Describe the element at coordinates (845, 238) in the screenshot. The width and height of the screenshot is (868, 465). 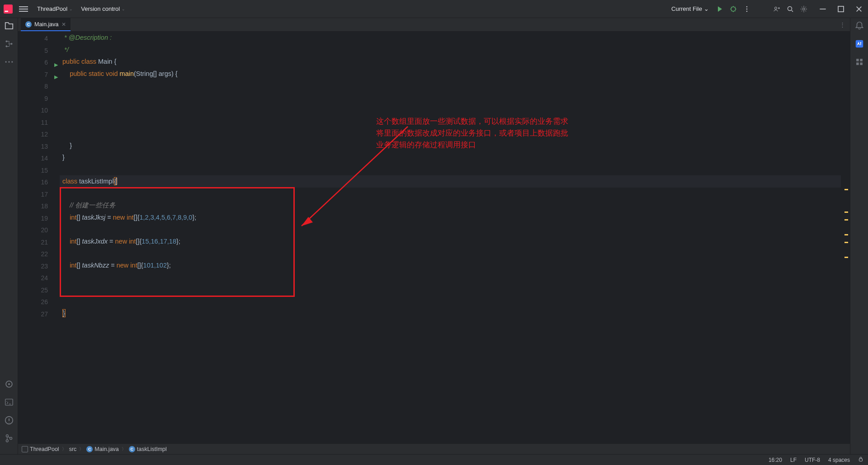
I see `editor-scrollbar-markers` at that location.